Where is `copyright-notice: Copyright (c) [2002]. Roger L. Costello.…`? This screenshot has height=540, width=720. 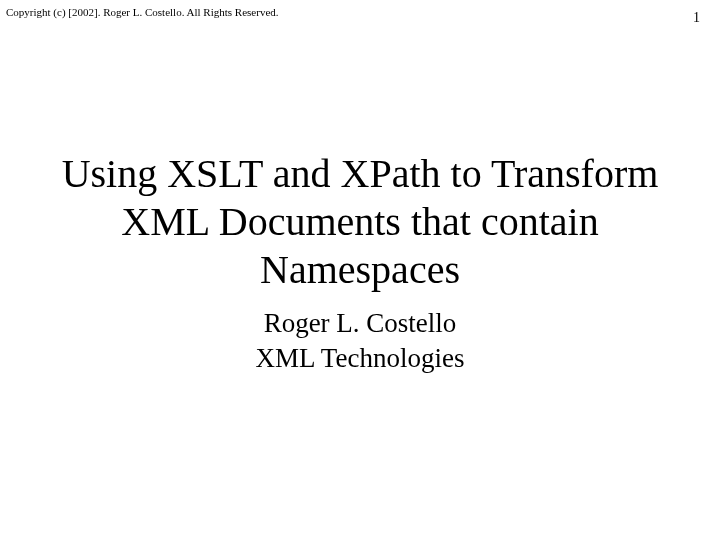
copyright-notice: Copyright (c) [2002]. Roger L. Costello.… is located at coordinates (142, 12).